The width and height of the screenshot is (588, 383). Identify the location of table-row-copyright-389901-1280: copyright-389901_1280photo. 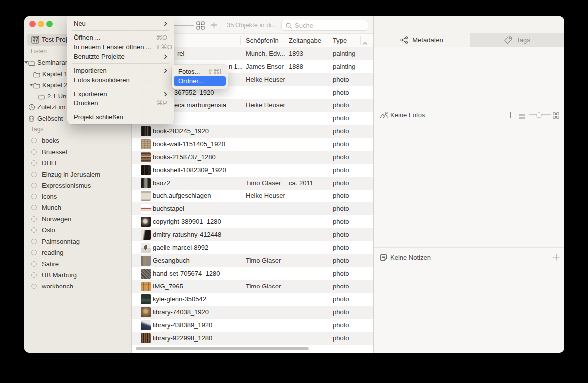
(253, 222).